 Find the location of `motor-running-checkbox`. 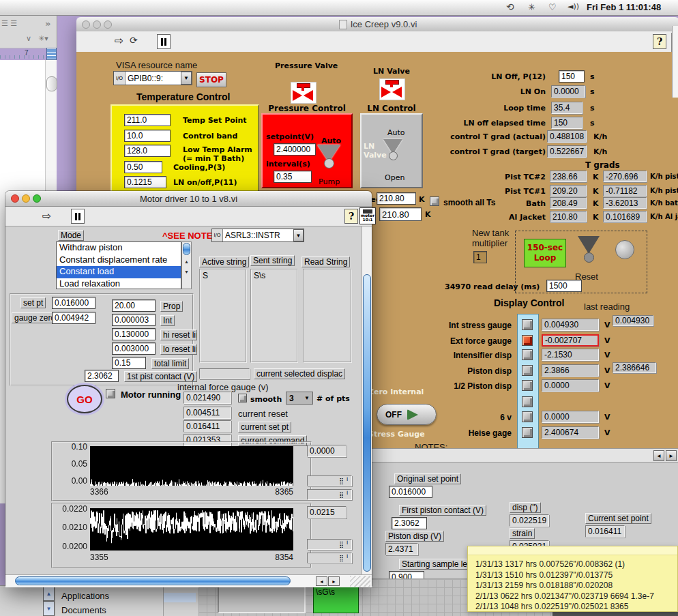

motor-running-checkbox is located at coordinates (110, 394).